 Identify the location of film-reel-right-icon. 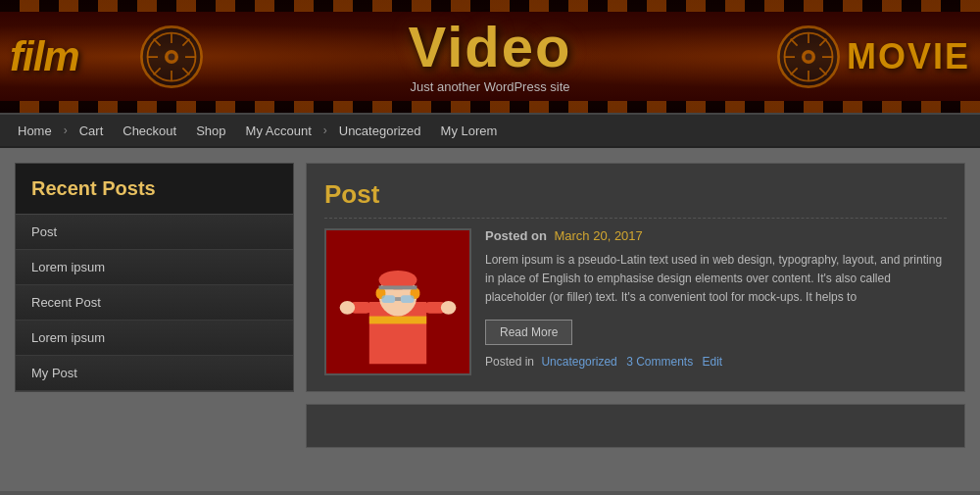
(808, 57).